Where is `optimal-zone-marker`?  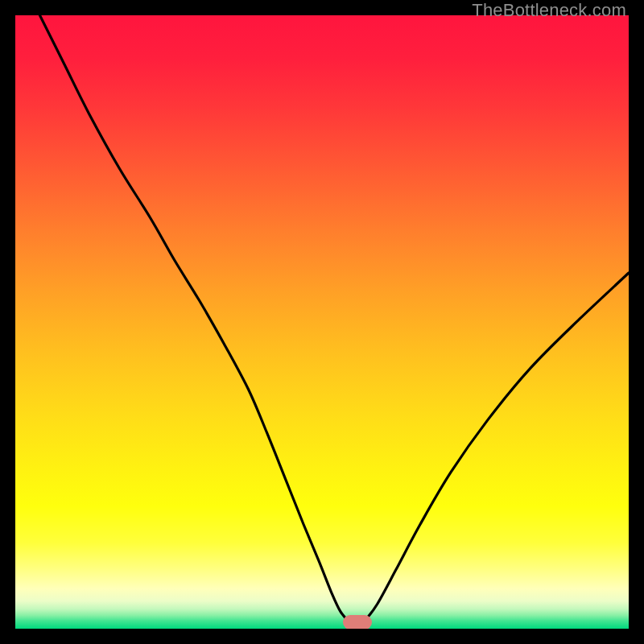
optimal-zone-marker is located at coordinates (357, 621).